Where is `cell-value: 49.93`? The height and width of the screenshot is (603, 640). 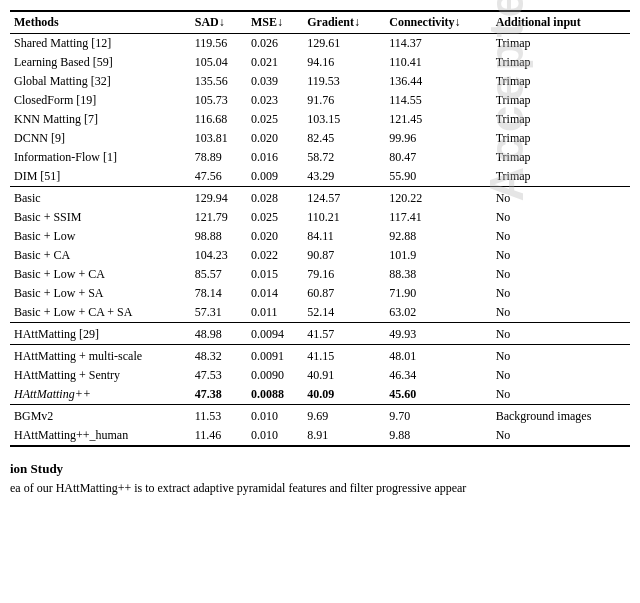 cell-value: 49.93 is located at coordinates (438, 334).